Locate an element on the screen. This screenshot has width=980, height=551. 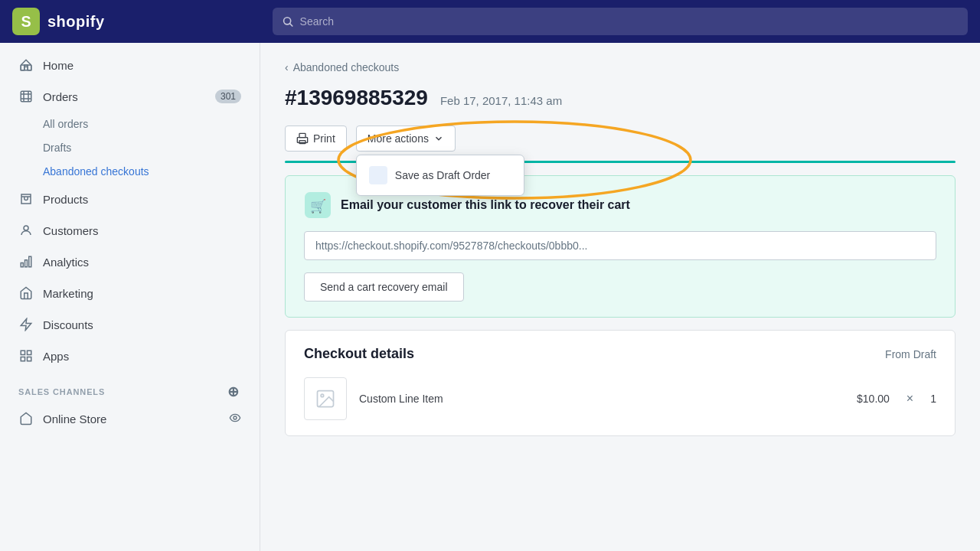
breadcrumb: ‹ Abandoned checkouts is located at coordinates (620, 67).